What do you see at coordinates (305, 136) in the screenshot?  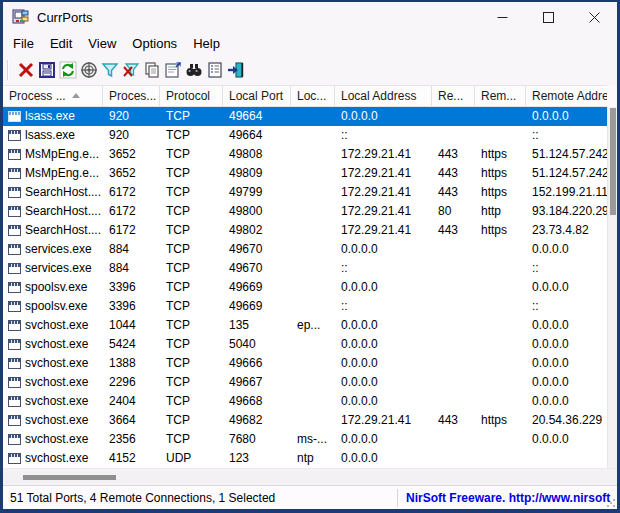 I see `table-row: lsass.exe 920 TCP 49664 :: ::` at bounding box center [305, 136].